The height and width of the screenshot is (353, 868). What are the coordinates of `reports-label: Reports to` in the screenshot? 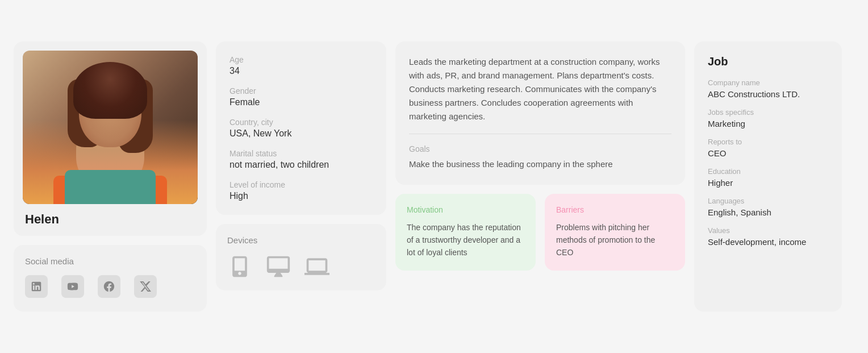 It's located at (768, 142).